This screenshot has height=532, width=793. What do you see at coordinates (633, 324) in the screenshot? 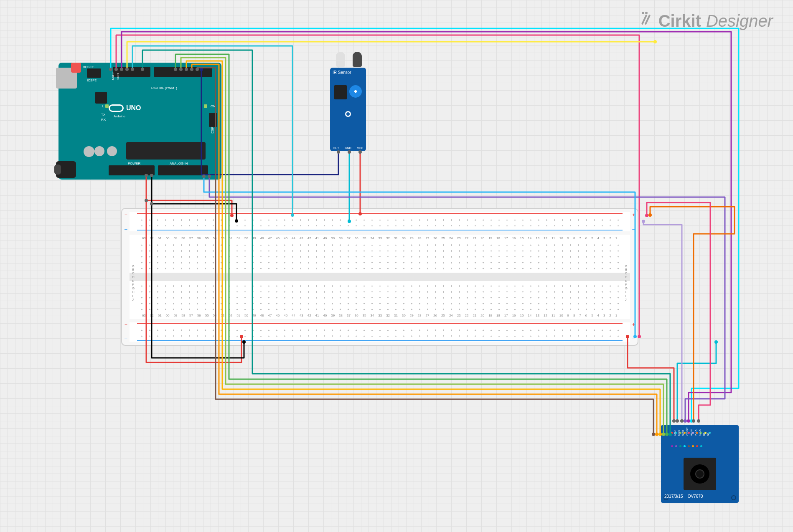
I see `bb-plus-br: +` at bounding box center [633, 324].